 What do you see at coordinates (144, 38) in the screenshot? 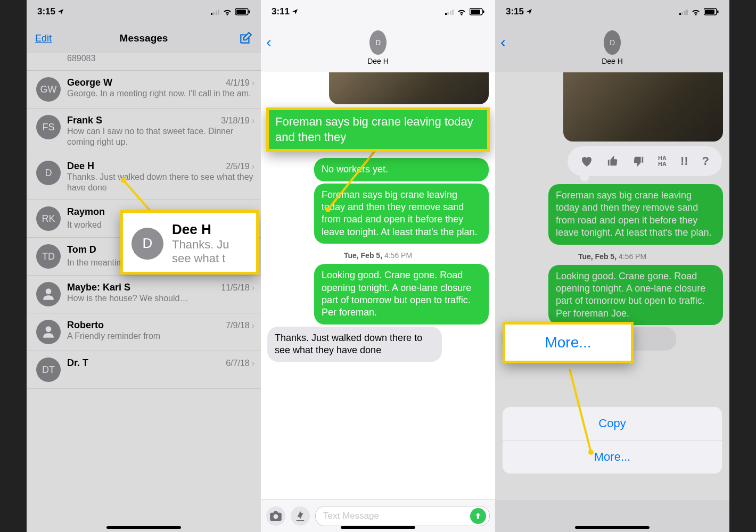
I see `nav-bar: Edit Messages` at bounding box center [144, 38].